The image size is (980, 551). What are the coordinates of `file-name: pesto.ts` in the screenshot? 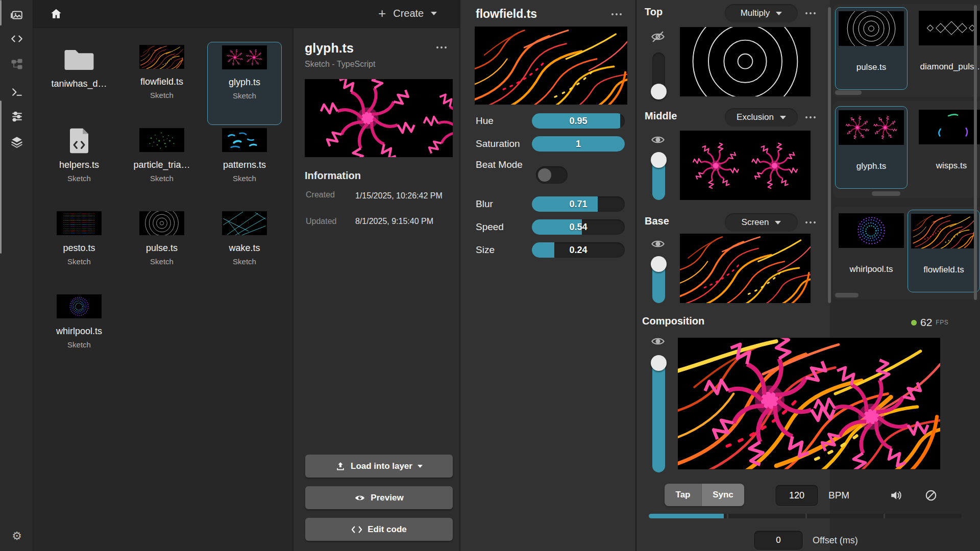 It's located at (79, 248).